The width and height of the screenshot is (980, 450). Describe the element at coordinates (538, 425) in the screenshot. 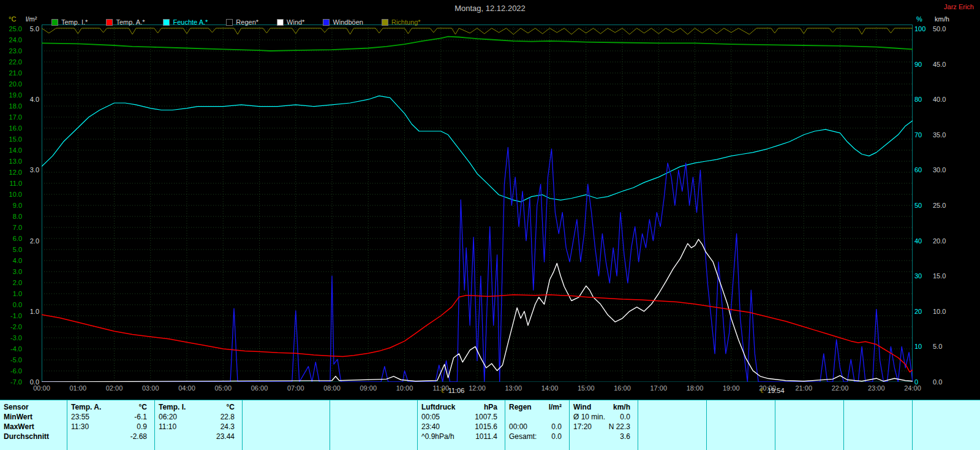

I see `table-col-regen: Regenl/m² 00:000.0 Gesamt:0.0` at that location.